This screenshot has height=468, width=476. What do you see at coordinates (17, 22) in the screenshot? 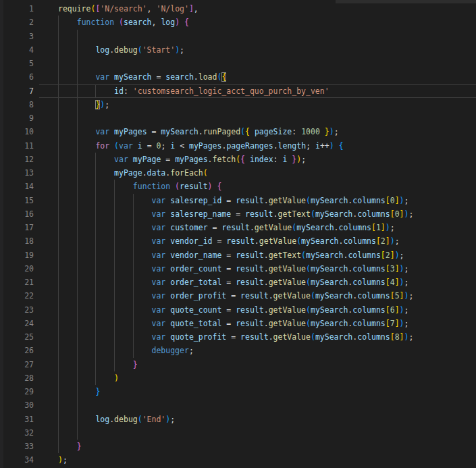
I see `line-number: 2` at bounding box center [17, 22].